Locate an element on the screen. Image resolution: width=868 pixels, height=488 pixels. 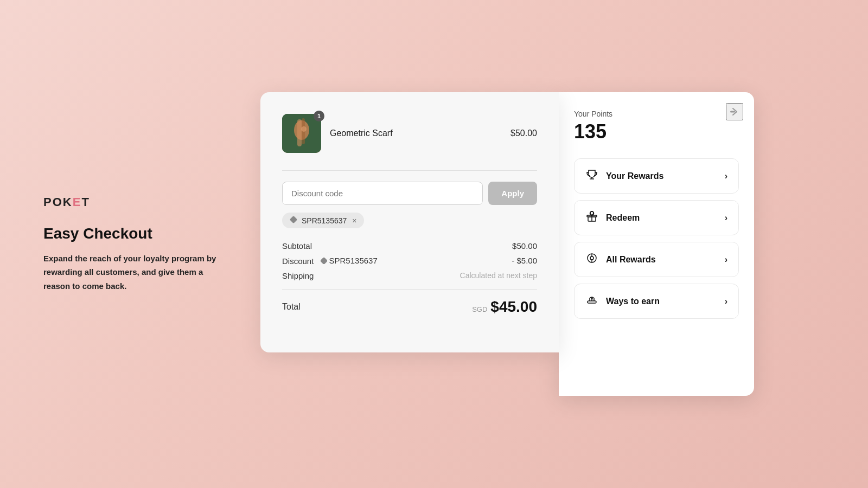
points-label: Your Points is located at coordinates (656, 114).